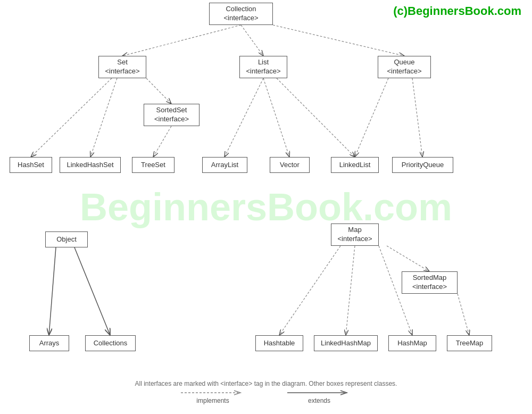 The height and width of the screenshot is (414, 532). Describe the element at coordinates (289, 165) in the screenshot. I see `node-vector: Vector` at that location.